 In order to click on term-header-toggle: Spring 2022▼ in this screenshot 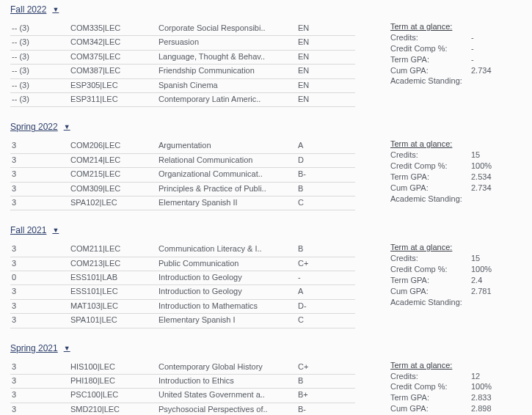, I will do `click(40, 127)`.